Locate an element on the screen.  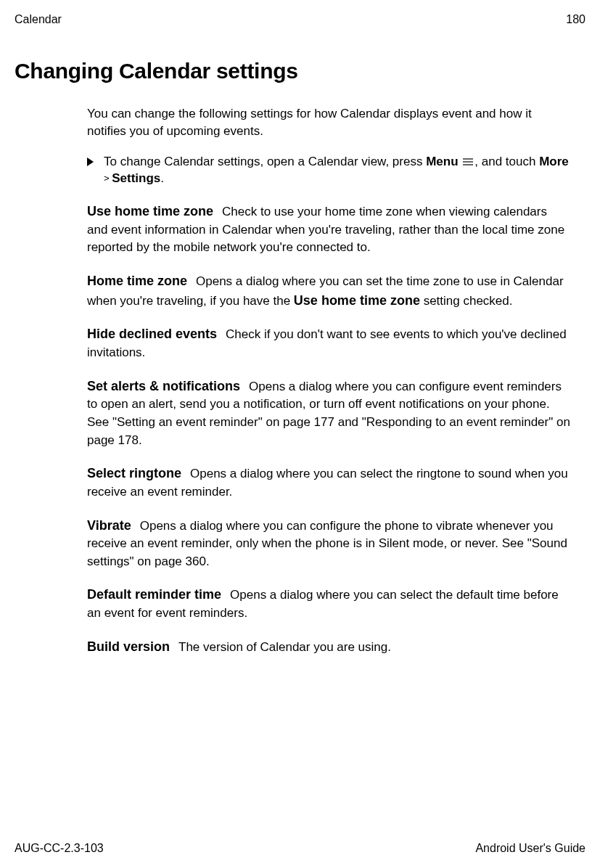
setting-desc-bold: Use home time zone is located at coordinates (357, 300).